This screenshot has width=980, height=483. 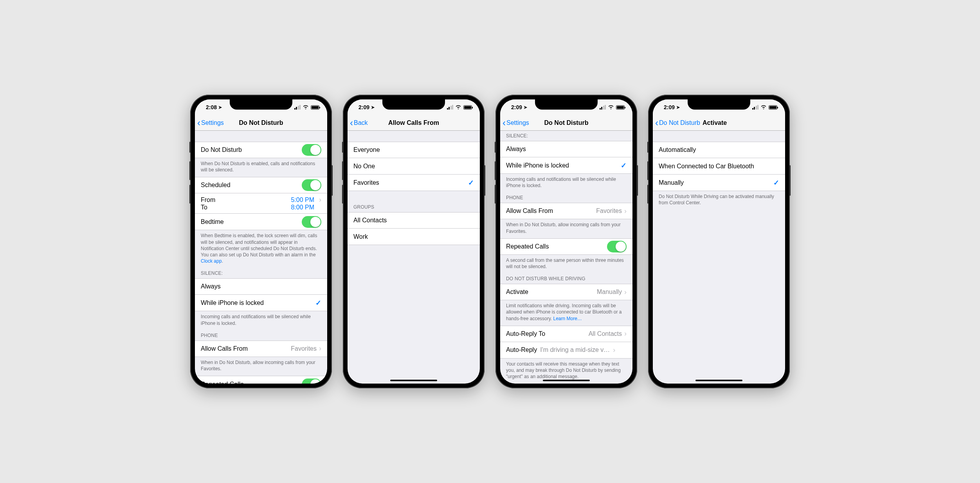 I want to click on row-work: Work, so click(x=414, y=237).